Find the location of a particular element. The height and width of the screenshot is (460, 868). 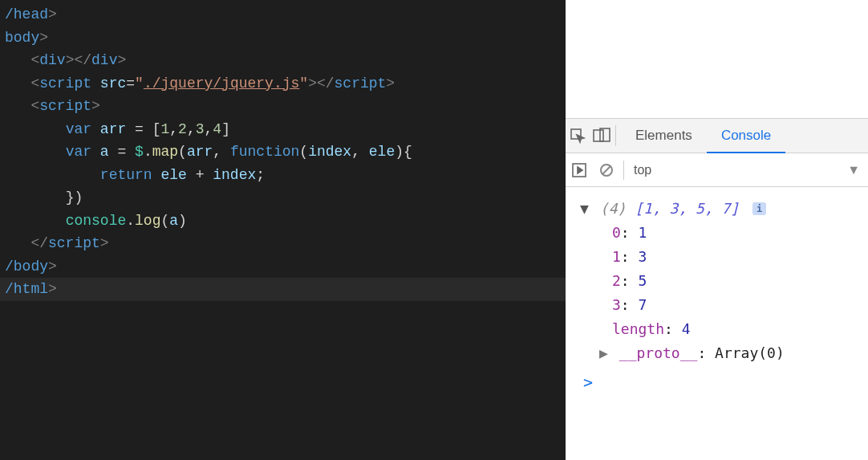

code-line: <script> is located at coordinates (282, 106).